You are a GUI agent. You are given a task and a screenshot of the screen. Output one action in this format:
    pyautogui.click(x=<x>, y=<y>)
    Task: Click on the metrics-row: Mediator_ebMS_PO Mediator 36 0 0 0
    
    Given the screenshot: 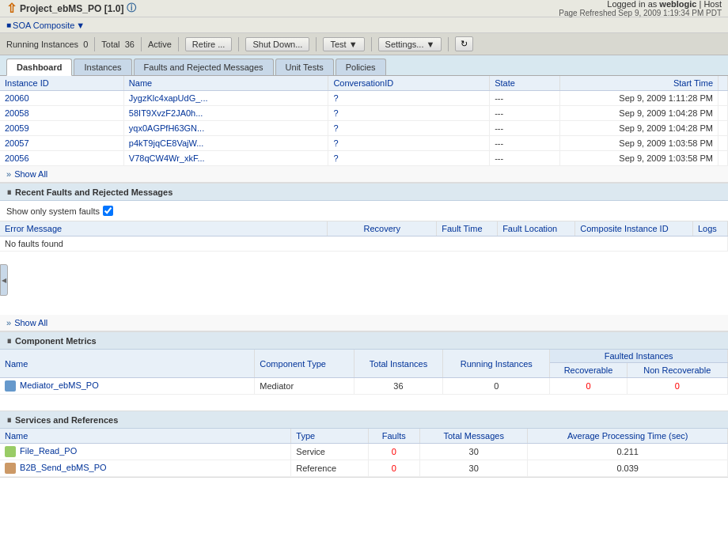 What is the action you would take?
    pyautogui.click(x=364, y=386)
    